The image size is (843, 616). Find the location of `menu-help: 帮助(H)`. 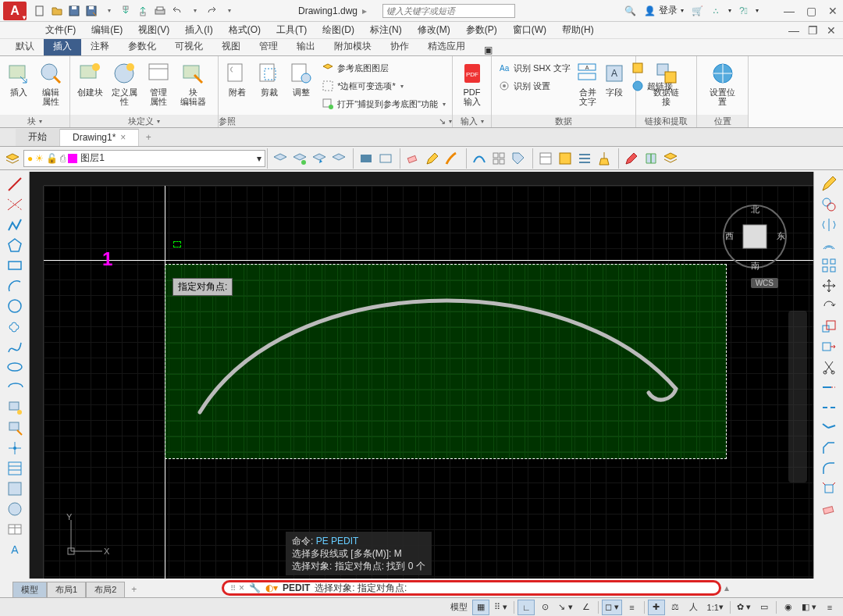

menu-help: 帮助(H) is located at coordinates (578, 30).